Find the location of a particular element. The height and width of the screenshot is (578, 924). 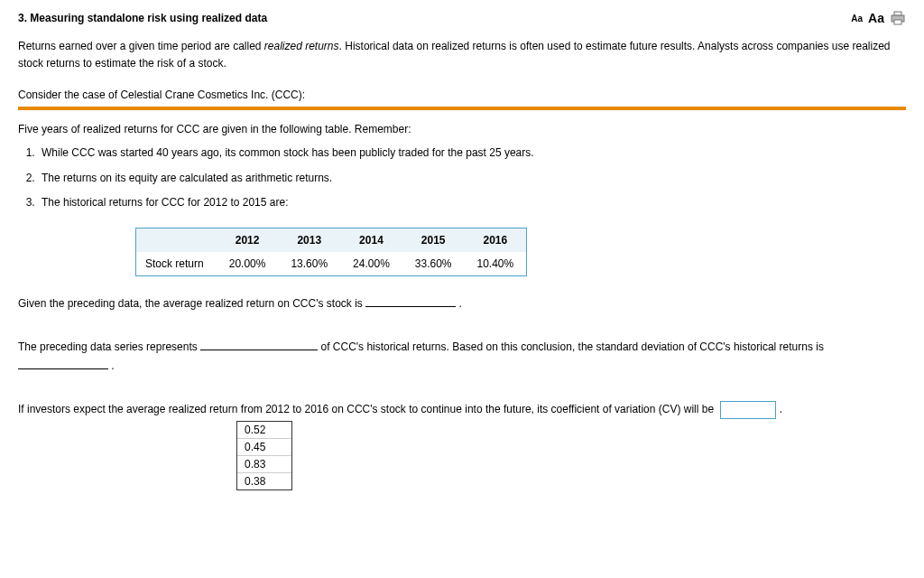

table-header: 2014 is located at coordinates (372, 240).